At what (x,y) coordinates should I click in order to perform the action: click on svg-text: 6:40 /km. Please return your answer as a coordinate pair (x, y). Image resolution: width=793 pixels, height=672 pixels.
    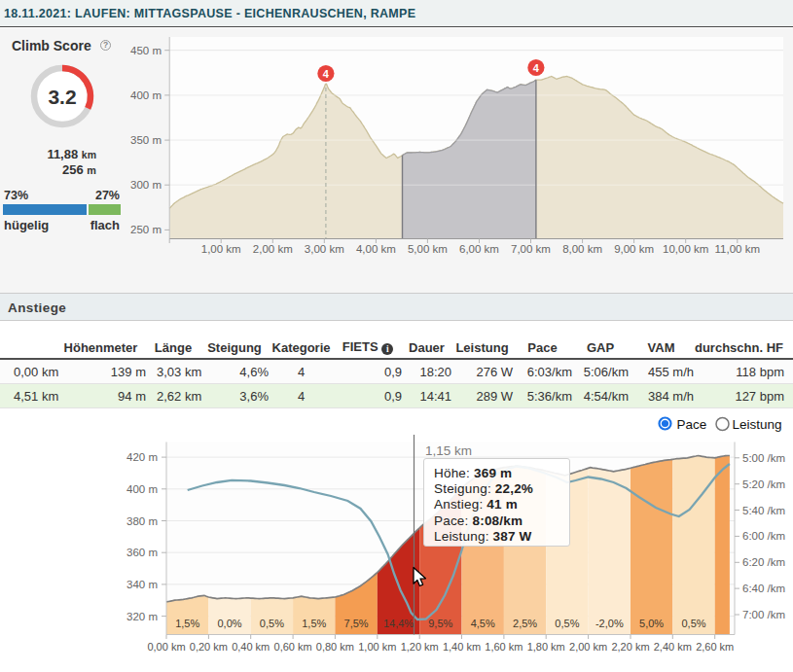
    Looking at the image, I should click on (764, 588).